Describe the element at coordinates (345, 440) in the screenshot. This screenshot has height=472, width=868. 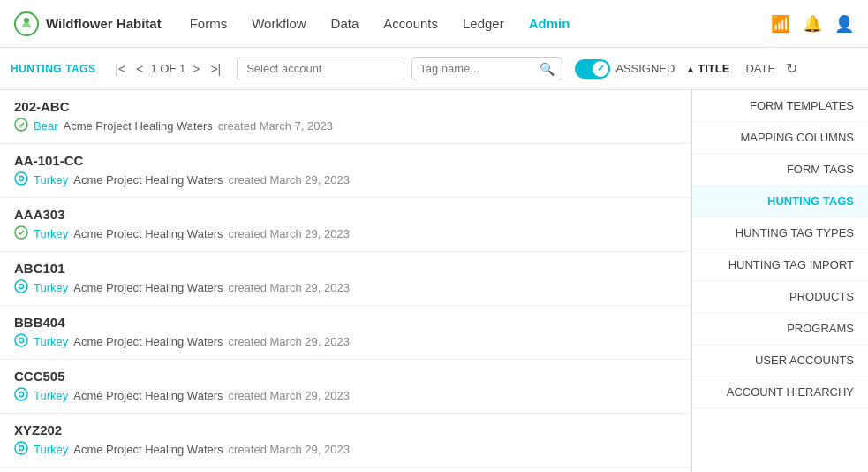
I see `list-item: XYZ202 Turkey Acme Project Healing Water…` at that location.